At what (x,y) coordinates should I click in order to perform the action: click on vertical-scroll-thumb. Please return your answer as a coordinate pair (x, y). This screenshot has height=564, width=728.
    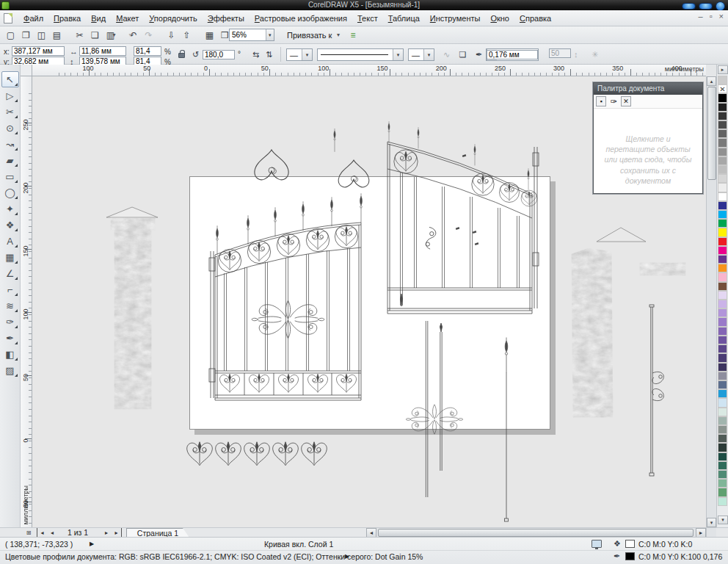
    Looking at the image, I should click on (712, 134).